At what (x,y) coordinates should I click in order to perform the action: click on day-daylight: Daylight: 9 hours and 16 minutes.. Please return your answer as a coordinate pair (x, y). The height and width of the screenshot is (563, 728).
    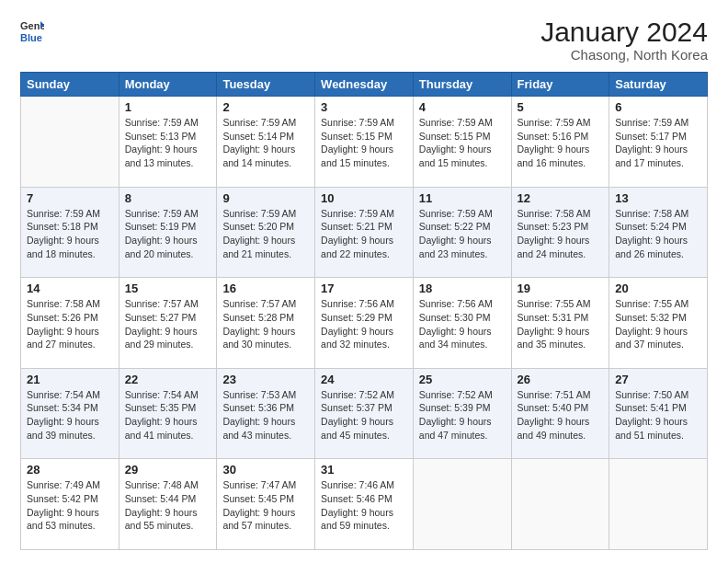
    Looking at the image, I should click on (561, 156).